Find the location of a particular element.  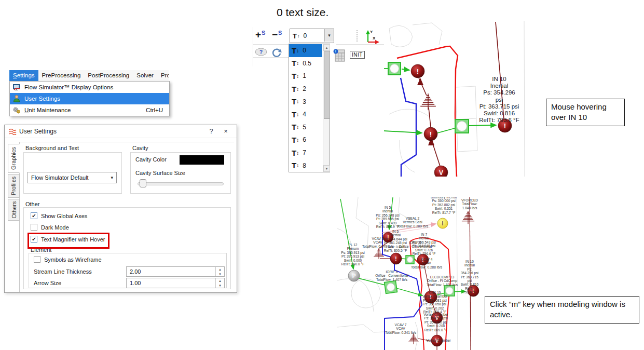

increase-text-size-button: +S is located at coordinates (261, 35).